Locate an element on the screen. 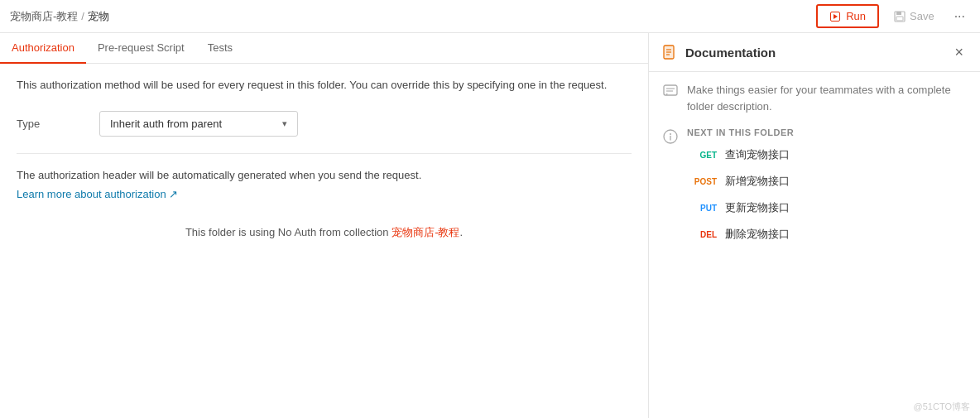 This screenshot has width=980, height=418. method-badge-del: DEL is located at coordinates (702, 235).